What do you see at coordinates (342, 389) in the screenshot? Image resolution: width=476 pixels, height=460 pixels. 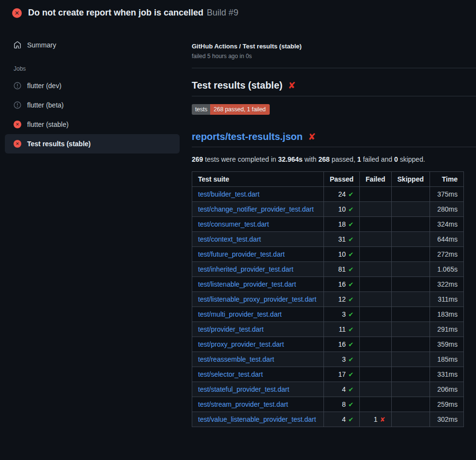 I see `cell-passed: 4✔` at bounding box center [342, 389].